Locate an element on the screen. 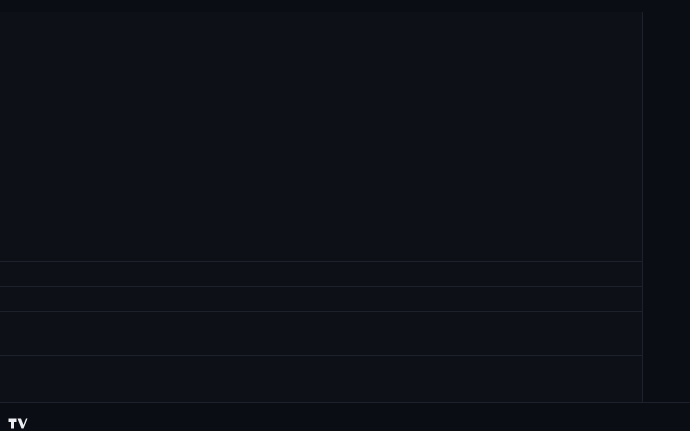  tradingview-logo is located at coordinates (20, 424).